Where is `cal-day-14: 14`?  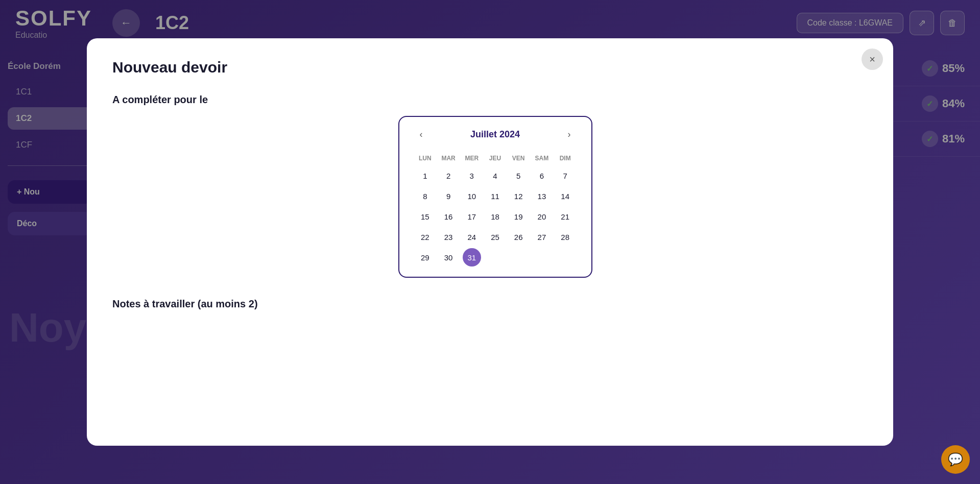
cal-day-14: 14 is located at coordinates (565, 196).